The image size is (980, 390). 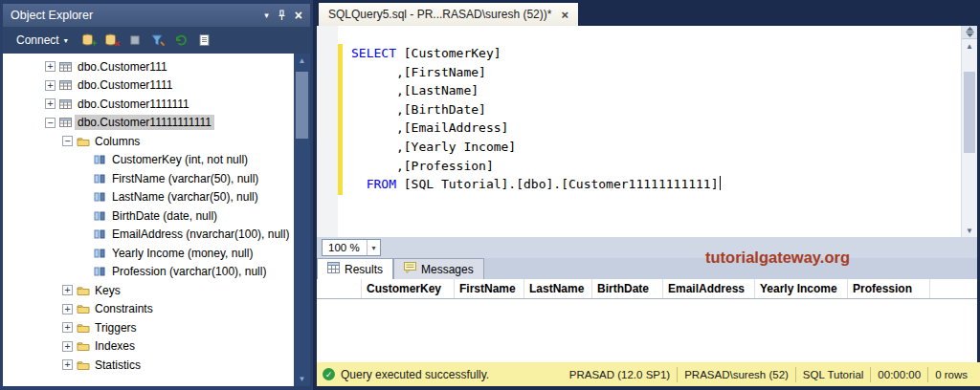 What do you see at coordinates (647, 321) in the screenshot?
I see `results-grid: CustomerKeyFirstNameLastNameBirthDateEma…` at bounding box center [647, 321].